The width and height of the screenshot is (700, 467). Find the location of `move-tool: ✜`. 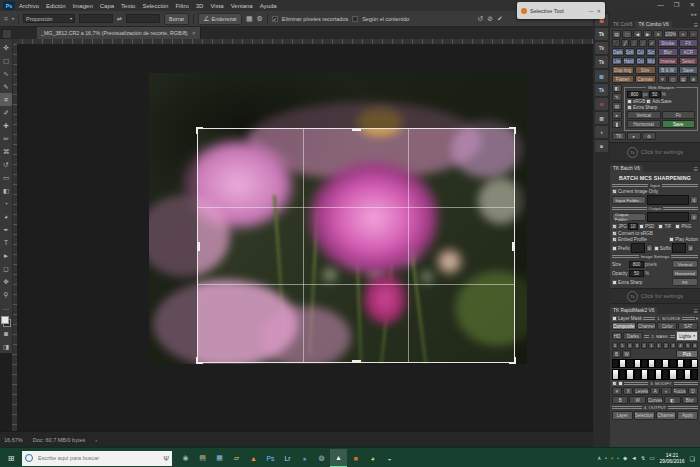

move-tool: ✜ is located at coordinates (6, 48).